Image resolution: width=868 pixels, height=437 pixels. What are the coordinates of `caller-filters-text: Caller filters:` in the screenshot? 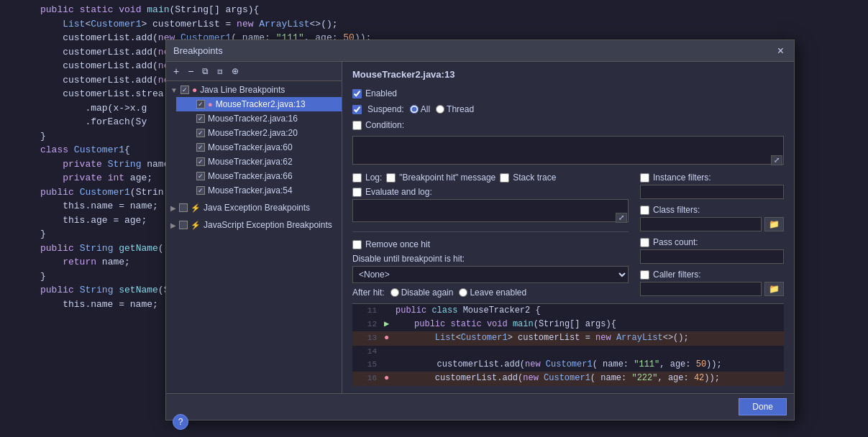 It's located at (677, 275).